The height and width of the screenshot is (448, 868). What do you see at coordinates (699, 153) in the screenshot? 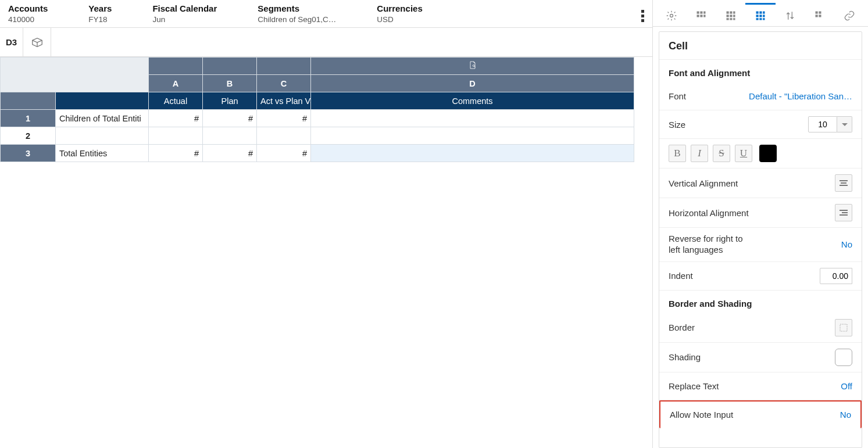
I see `italic-button: I` at bounding box center [699, 153].